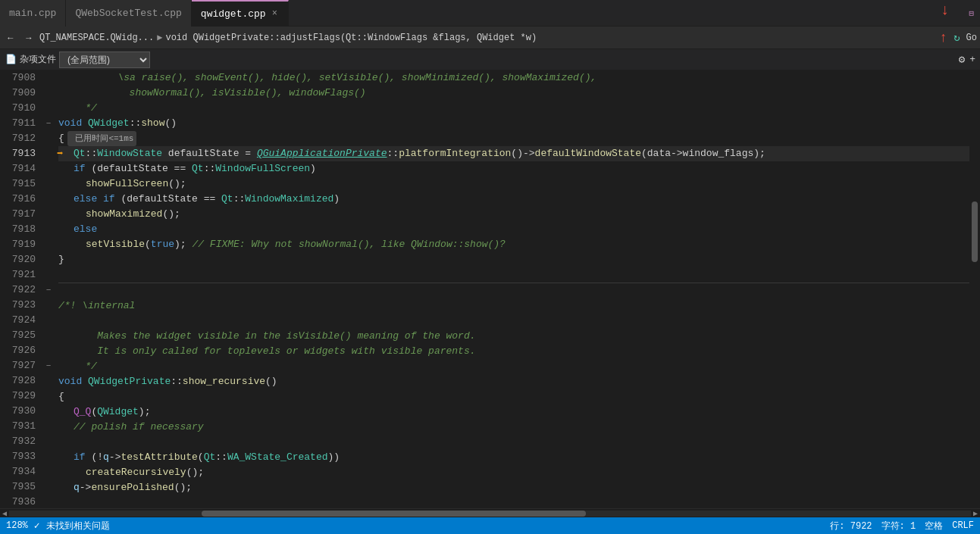 This screenshot has height=534, width=980. I want to click on code-line-7910: */, so click(514, 108).